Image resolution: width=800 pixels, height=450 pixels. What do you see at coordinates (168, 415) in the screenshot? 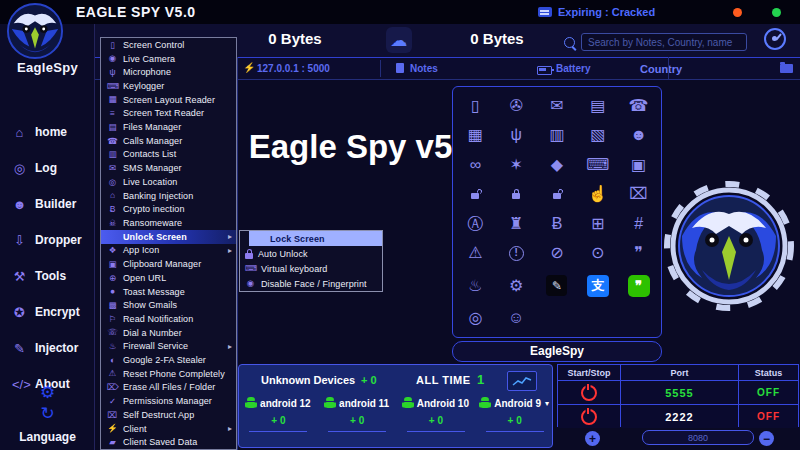
I see `menu-item-self-destruct-app: ⌧Self Destruct App` at bounding box center [168, 415].